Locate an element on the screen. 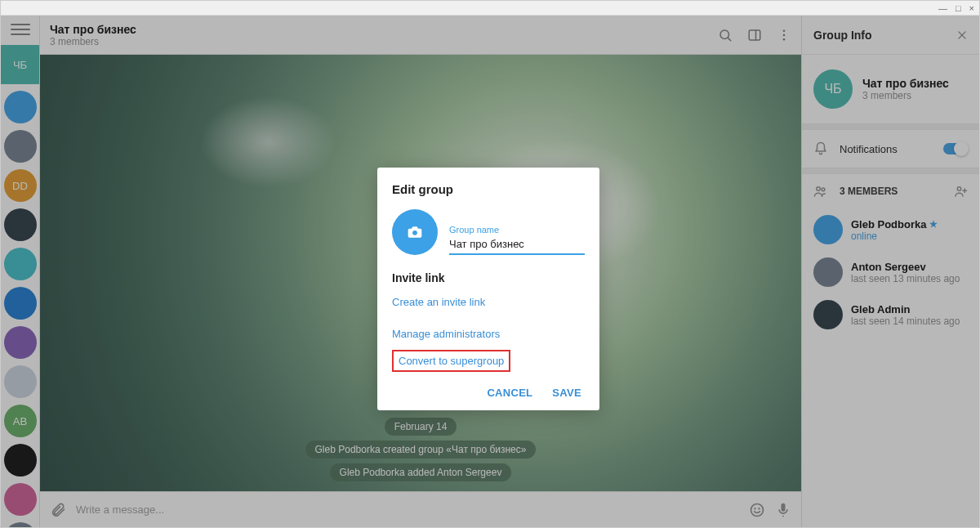 The height and width of the screenshot is (528, 980). create-invite-link: Create an invite link is located at coordinates (488, 302).